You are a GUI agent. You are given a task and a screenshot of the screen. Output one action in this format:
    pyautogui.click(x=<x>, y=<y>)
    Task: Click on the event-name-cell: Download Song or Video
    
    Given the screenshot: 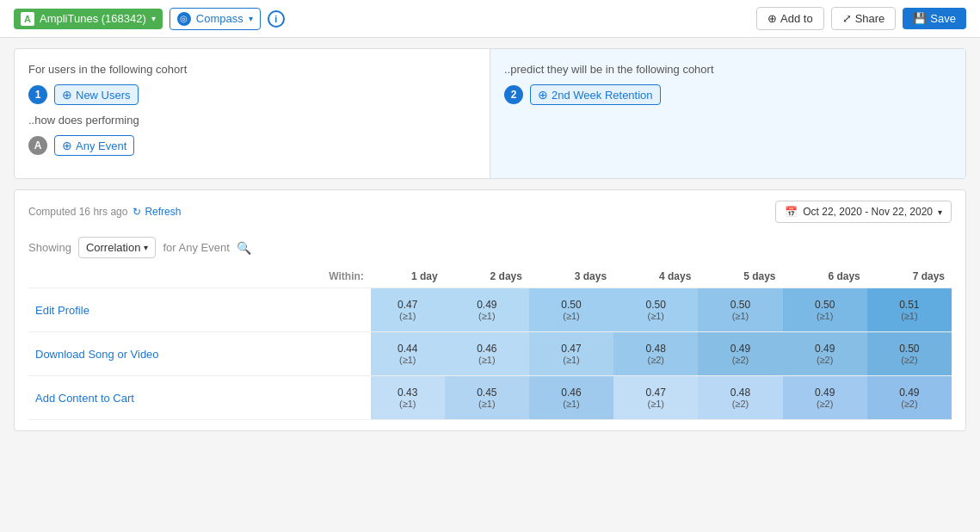 What is the action you would take?
    pyautogui.click(x=155, y=355)
    